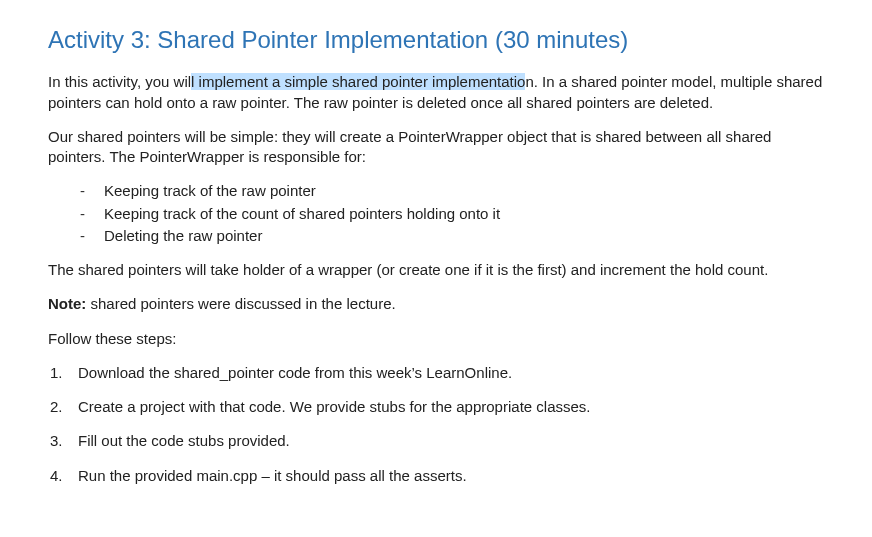  I want to click on step-item: Create a project with that code. We prov…, so click(436, 407).